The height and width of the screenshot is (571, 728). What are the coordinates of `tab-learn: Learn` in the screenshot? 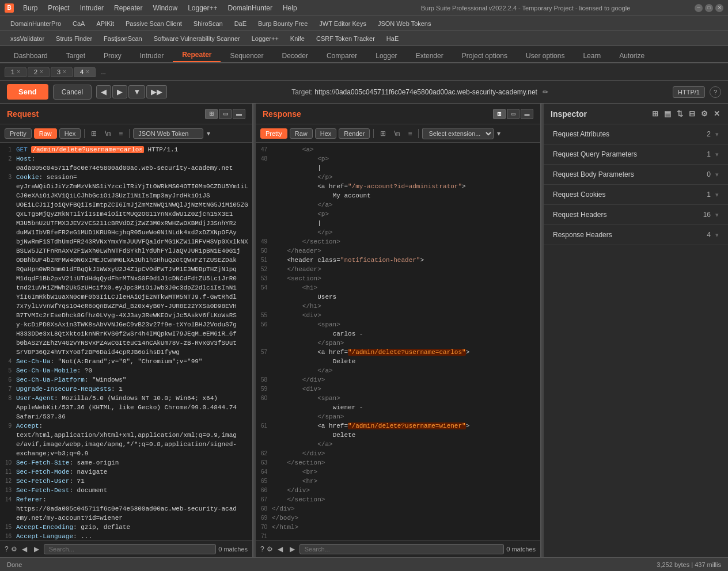 It's located at (592, 56).